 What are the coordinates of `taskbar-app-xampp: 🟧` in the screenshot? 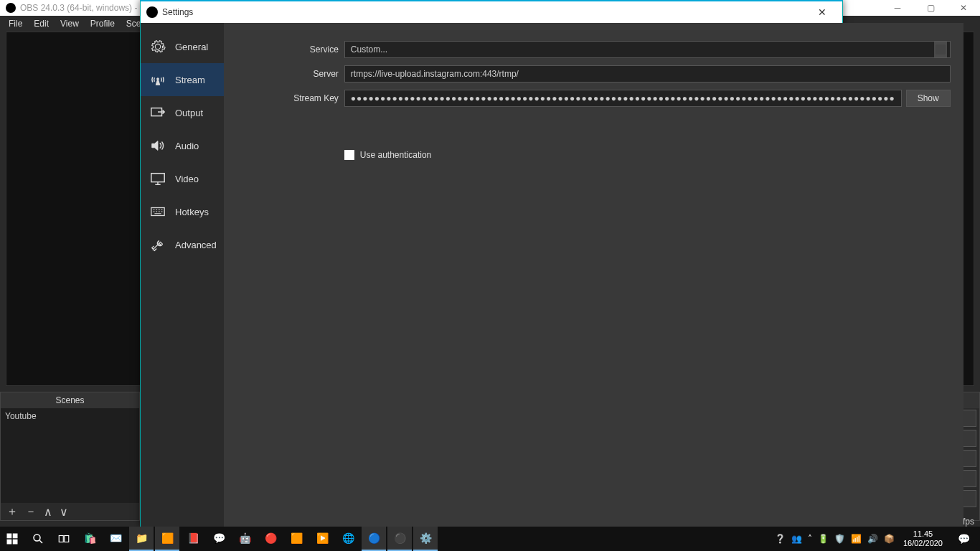 It's located at (296, 539).